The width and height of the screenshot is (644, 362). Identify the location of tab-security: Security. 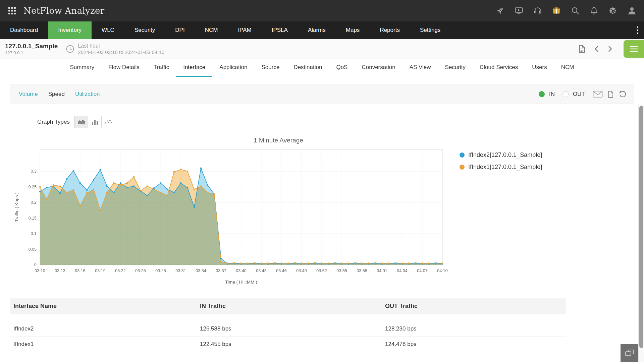
(455, 68).